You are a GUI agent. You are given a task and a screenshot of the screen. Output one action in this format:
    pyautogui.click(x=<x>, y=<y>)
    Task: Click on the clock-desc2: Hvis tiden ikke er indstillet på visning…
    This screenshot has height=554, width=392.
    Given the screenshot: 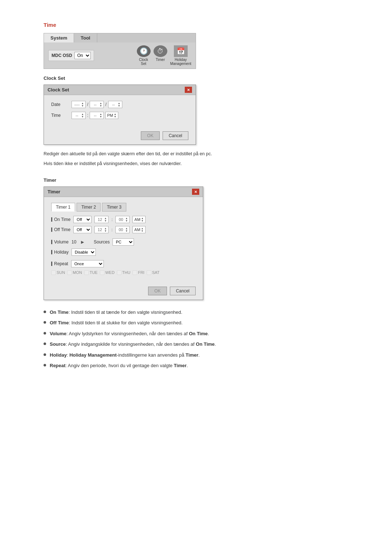 What is the action you would take?
    pyautogui.click(x=196, y=164)
    